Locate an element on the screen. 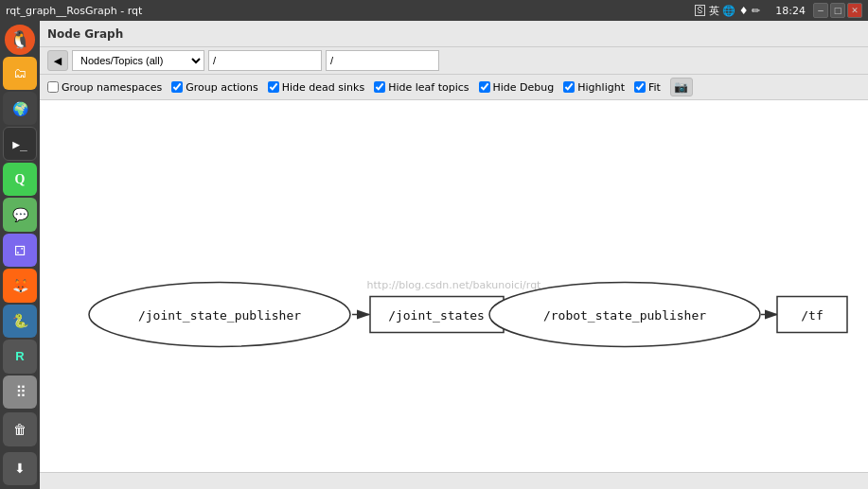  titlebar-right: 🅂 英 🌐 ♦ ✏ 18:24 − □ ✕ is located at coordinates (778, 10).